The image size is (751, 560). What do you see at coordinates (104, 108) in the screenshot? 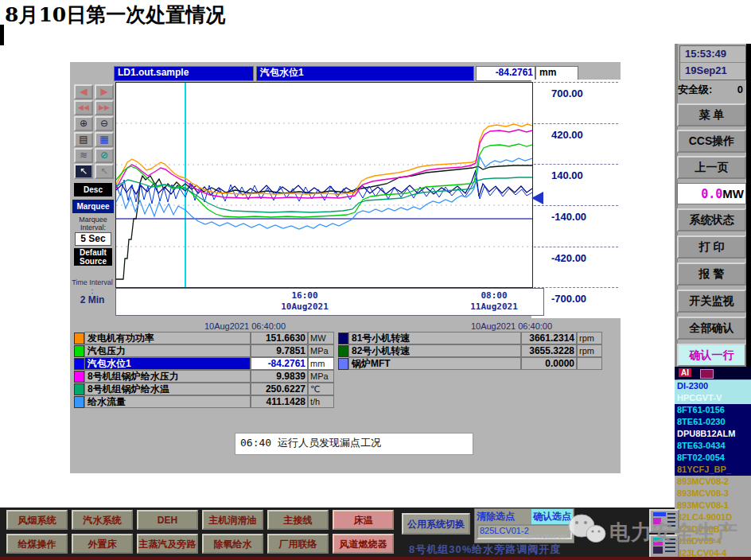
I see `fast-forward-icon: ▶▶` at bounding box center [104, 108].